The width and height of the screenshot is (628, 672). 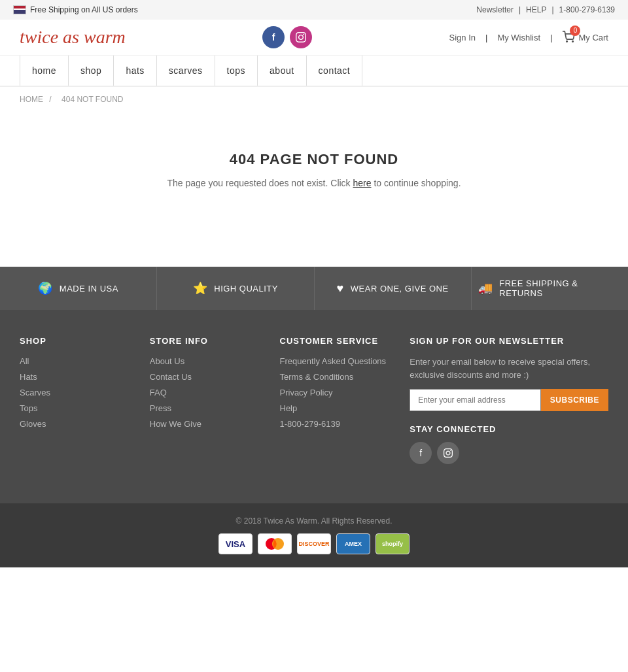 I want to click on list-item: About Us, so click(x=205, y=361).